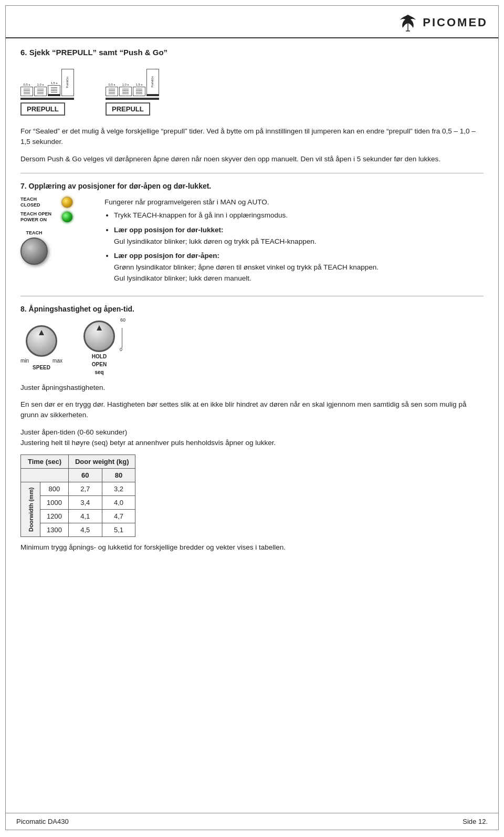 Image resolution: width=504 pixels, height=837 pixels. What do you see at coordinates (252, 348) in the screenshot?
I see `speed-diagrams: min max SPEED 60 0 HOLD OPEN seq` at bounding box center [252, 348].